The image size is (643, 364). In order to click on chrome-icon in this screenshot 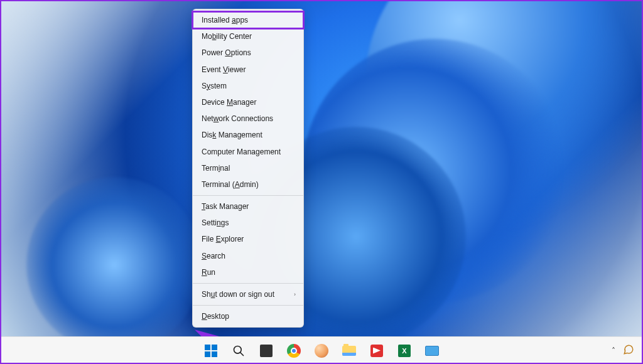, I will do `click(294, 351)`.